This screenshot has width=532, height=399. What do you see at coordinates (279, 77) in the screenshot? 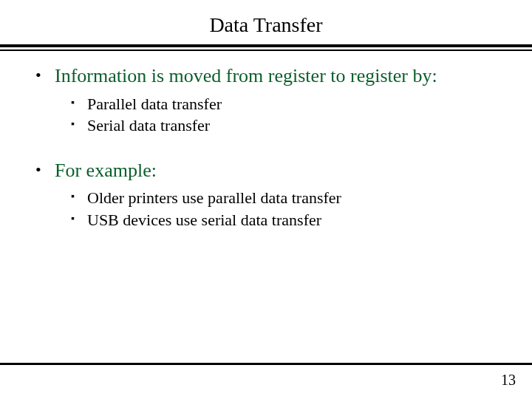
I see `bullet-text: Information is moved from register to re…` at bounding box center [279, 77].